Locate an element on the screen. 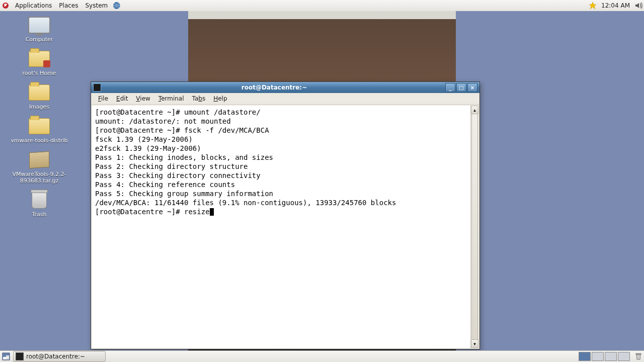 This screenshot has width=644, height=362. archive-icon is located at coordinates (39, 160).